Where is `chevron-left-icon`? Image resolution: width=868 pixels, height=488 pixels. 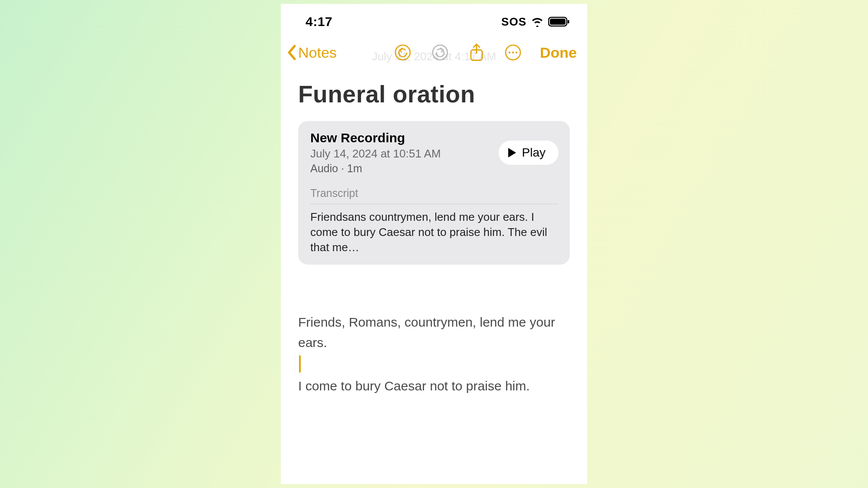 chevron-left-icon is located at coordinates (292, 52).